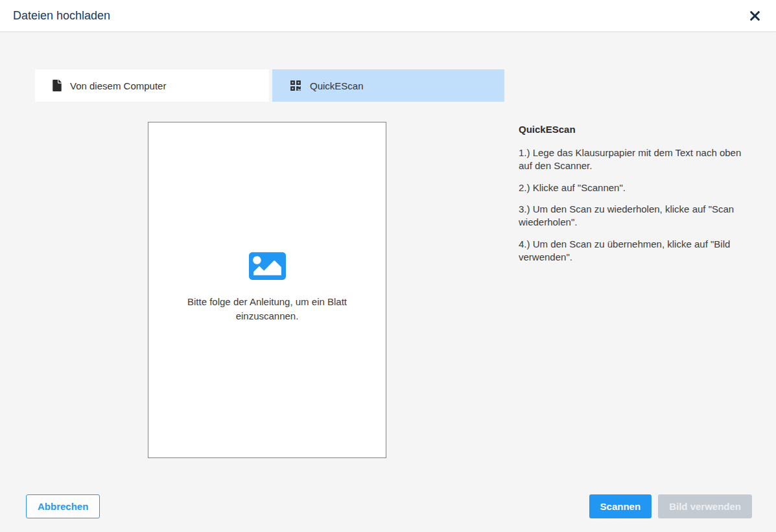 This screenshot has width=776, height=532. Describe the element at coordinates (632, 188) in the screenshot. I see `instruction-step: 2.) Klicke auf "Scannen".` at that location.